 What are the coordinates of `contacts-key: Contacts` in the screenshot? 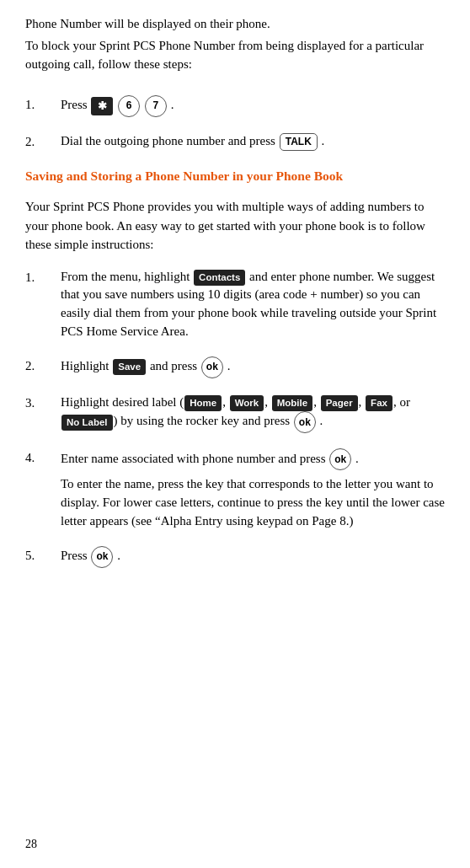 It's located at (219, 278).